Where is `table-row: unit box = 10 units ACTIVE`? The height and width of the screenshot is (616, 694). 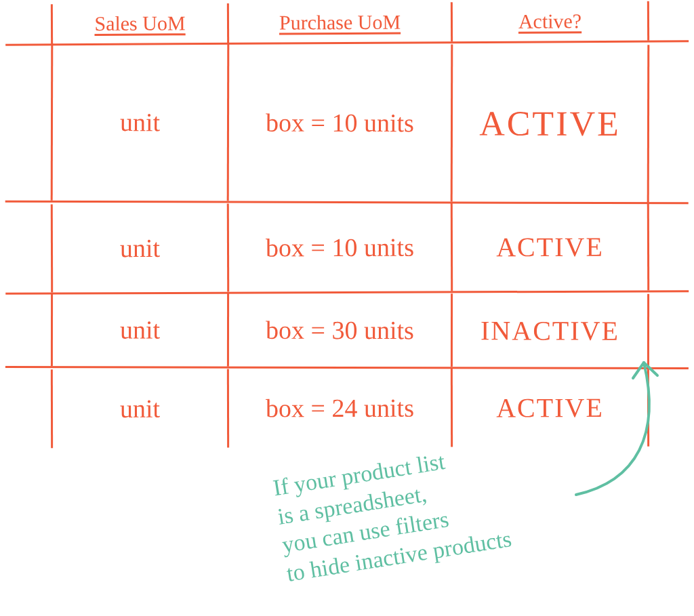 table-row: unit box = 10 units ACTIVE is located at coordinates (347, 248).